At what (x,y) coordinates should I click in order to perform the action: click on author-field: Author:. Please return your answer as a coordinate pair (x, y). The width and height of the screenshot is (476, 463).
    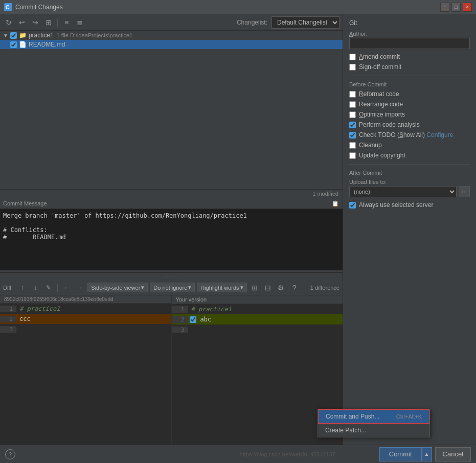
    Looking at the image, I should click on (410, 40).